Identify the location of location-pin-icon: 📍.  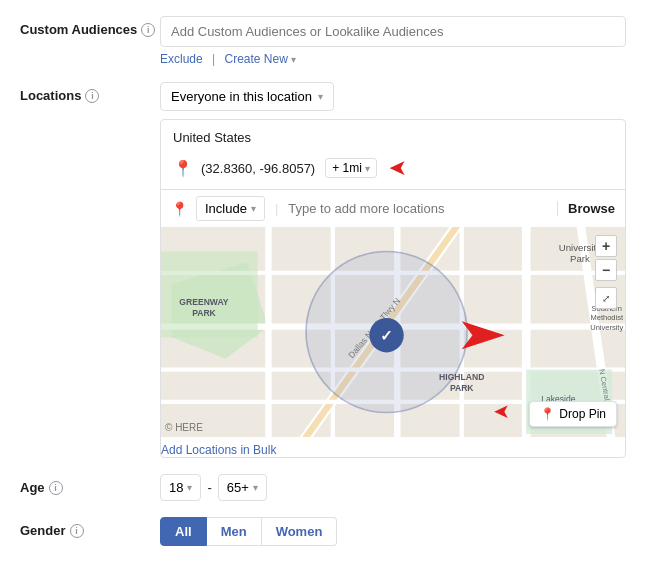
(183, 168).